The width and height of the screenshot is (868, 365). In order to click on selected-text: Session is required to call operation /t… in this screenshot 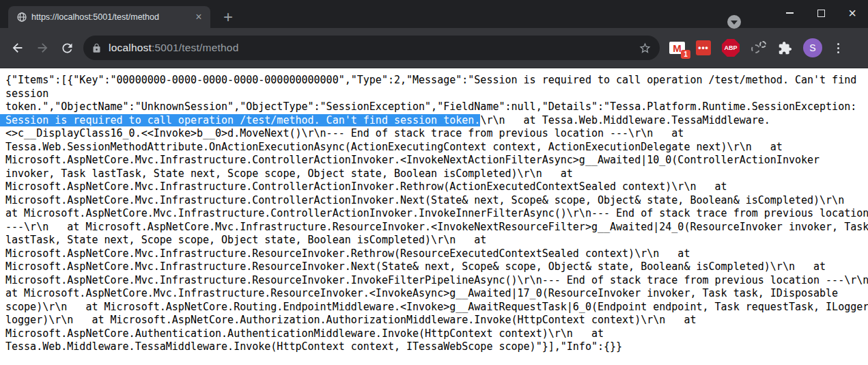, I will do `click(243, 120)`.